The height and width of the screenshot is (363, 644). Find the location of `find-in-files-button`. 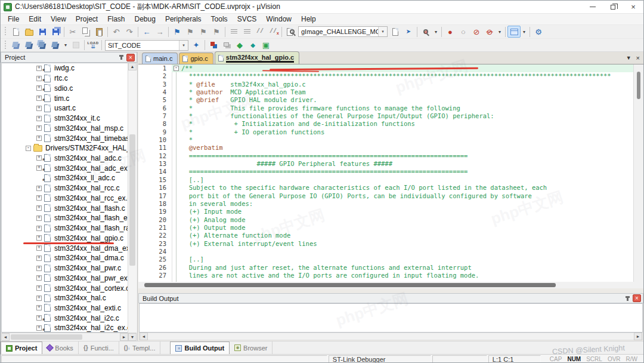

find-in-files-button is located at coordinates (290, 32).